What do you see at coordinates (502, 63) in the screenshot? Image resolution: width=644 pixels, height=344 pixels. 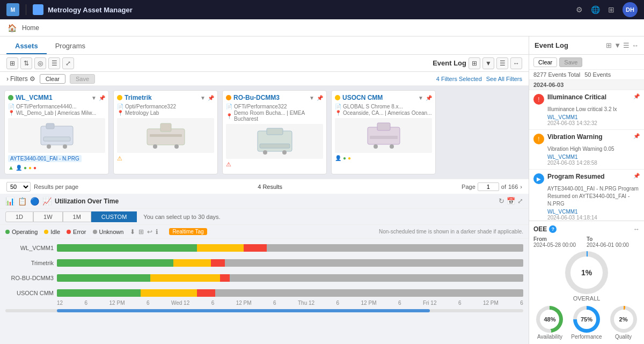 I see `event-settings-button: ☰` at bounding box center [502, 63].